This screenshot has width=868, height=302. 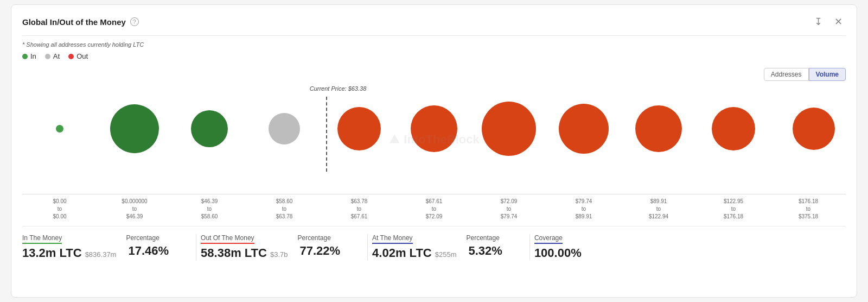 What do you see at coordinates (509, 209) in the screenshot?
I see `axis-label-7: $72.09to$79.74` at bounding box center [509, 209].